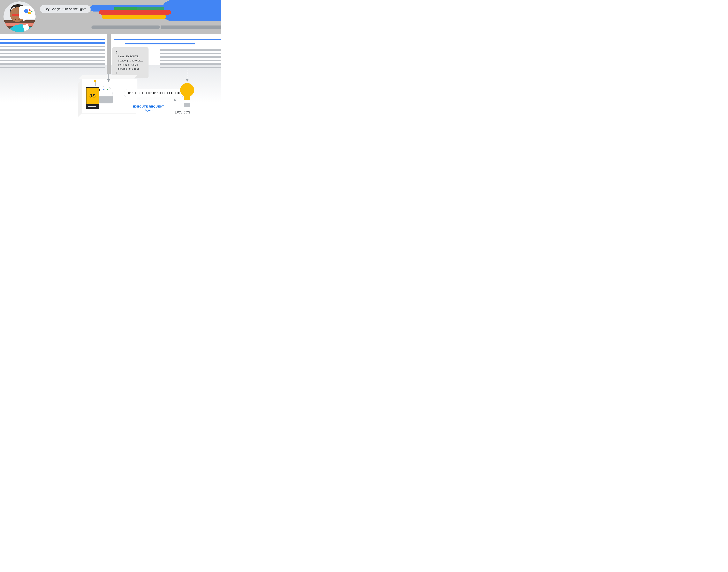  I want to click on bulb-icon, so click(187, 90).